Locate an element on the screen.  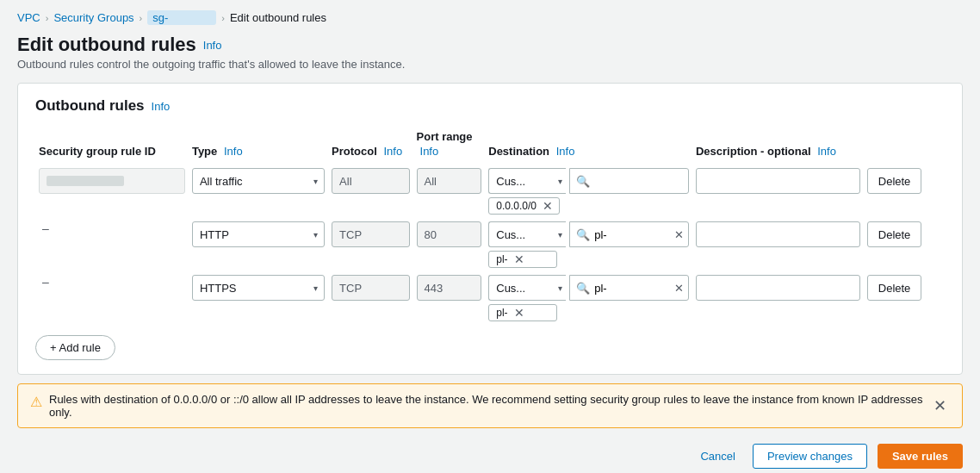
dest-search-wrapper-1: 🔍 is located at coordinates (629, 181).